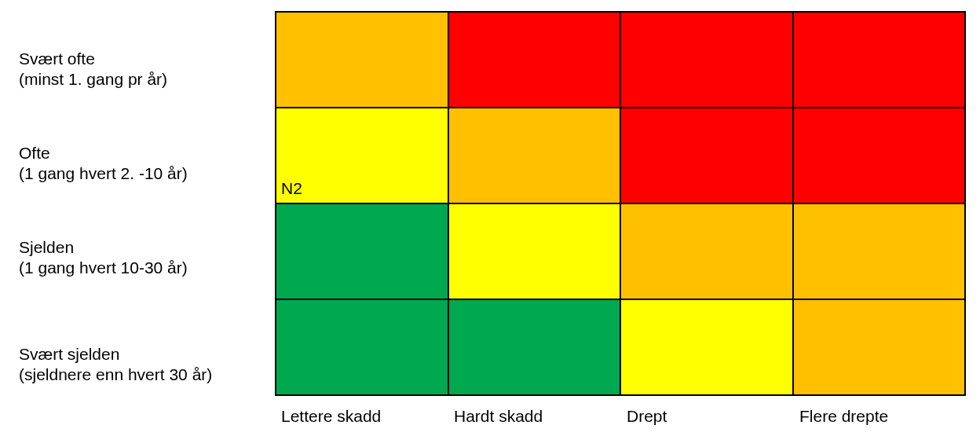  Describe the element at coordinates (144, 375) in the screenshot. I see `row-label-4-sub: (sjeldnere enn hvert 30 år)` at that location.